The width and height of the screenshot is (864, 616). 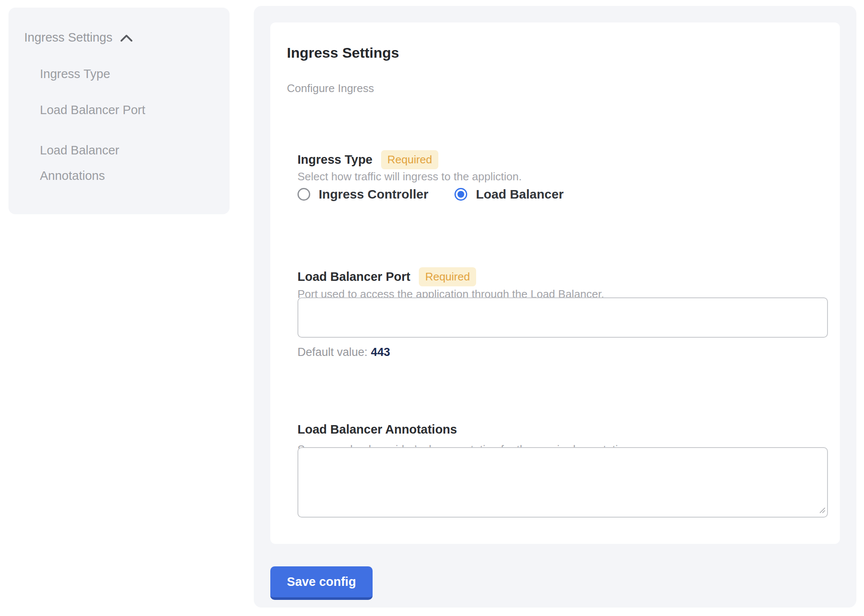 I want to click on default-value-label: Default value:, so click(x=333, y=352).